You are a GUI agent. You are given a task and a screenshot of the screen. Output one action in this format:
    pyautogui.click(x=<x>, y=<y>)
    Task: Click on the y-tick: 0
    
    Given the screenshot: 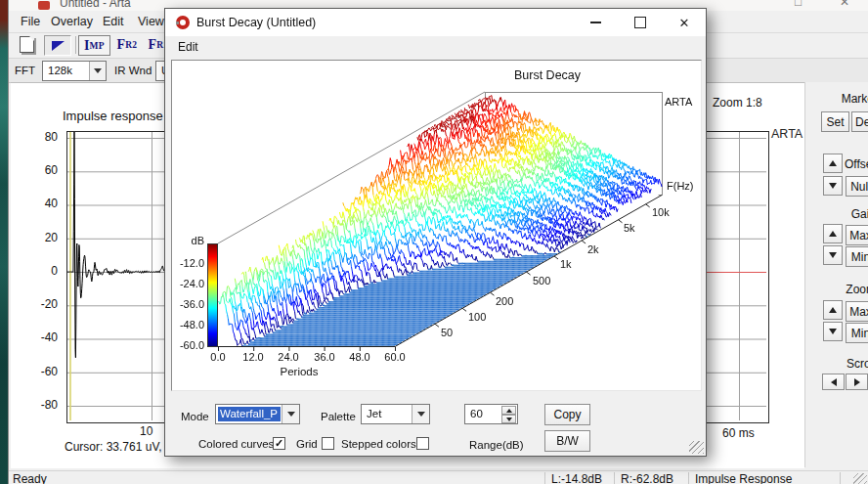 What is the action you would take?
    pyautogui.click(x=45, y=271)
    